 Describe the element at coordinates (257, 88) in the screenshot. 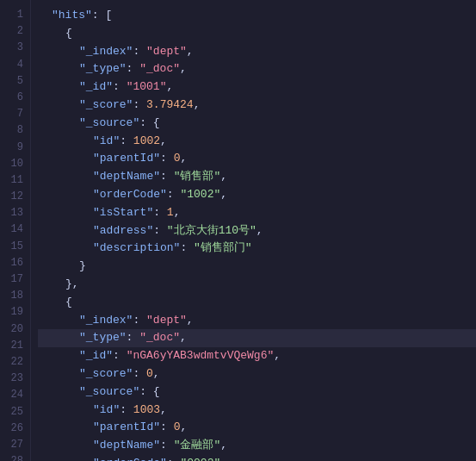

I see `code-line: "_id": "1001",` at that location.